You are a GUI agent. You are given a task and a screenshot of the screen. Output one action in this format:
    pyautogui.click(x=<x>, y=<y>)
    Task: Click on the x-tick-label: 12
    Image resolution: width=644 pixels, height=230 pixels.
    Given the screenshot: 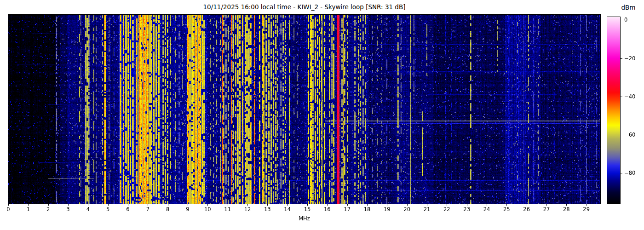 What is the action you would take?
    pyautogui.click(x=247, y=209)
    